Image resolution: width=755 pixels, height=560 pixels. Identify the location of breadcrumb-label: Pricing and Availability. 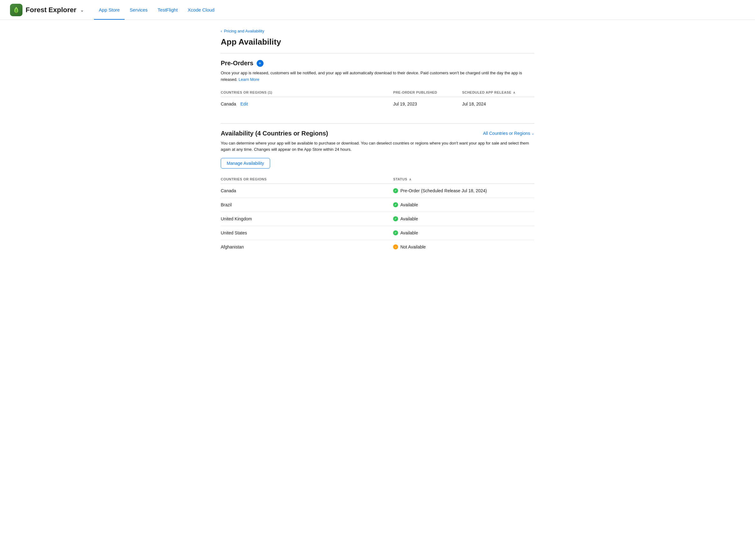
(244, 31).